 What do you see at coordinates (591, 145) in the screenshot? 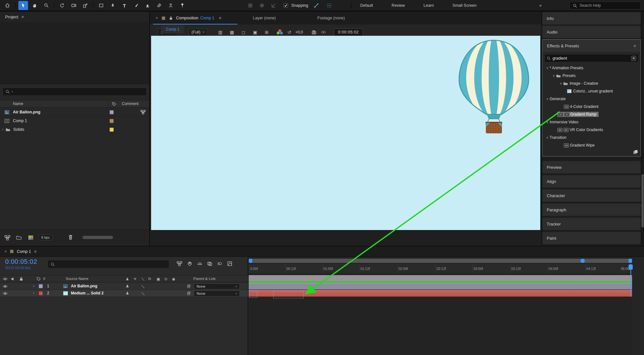
I see `tree-gradient-wipe: 16 Gradient Wipe` at bounding box center [591, 145].